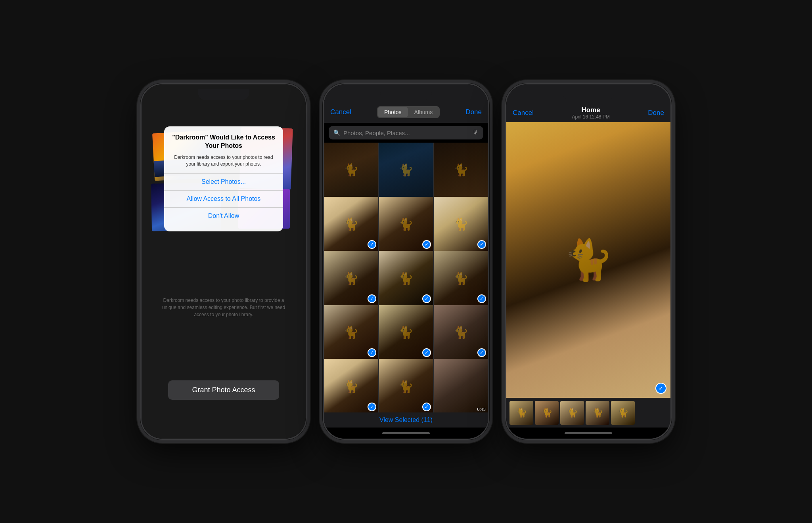 The image size is (812, 523). What do you see at coordinates (224, 390) in the screenshot?
I see `grant-photo-access-button: Grant Photo Access` at bounding box center [224, 390].